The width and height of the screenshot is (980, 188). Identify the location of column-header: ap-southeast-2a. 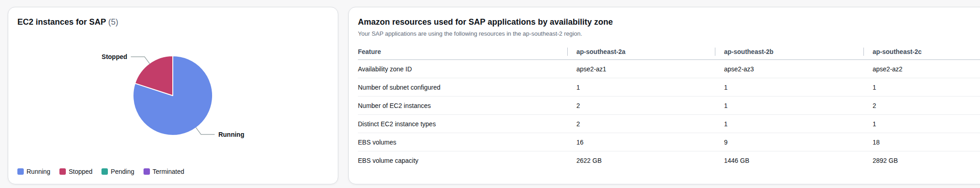
(641, 52).